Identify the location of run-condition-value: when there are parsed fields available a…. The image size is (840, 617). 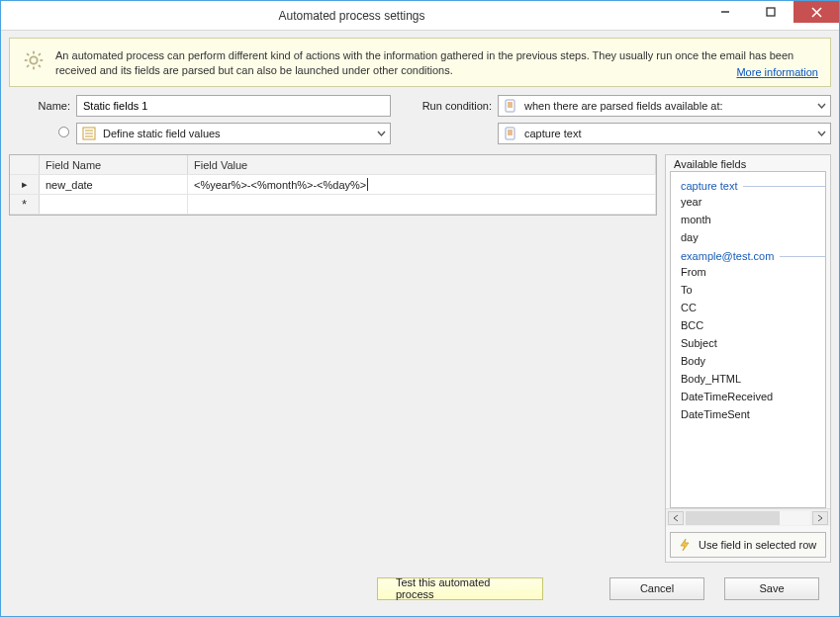
(623, 106).